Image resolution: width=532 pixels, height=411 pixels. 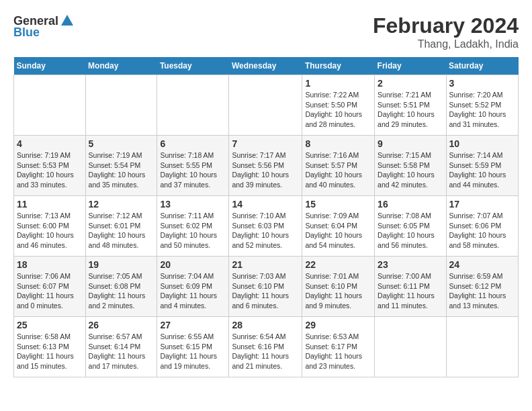 I want to click on day-number: 23, so click(x=410, y=265).